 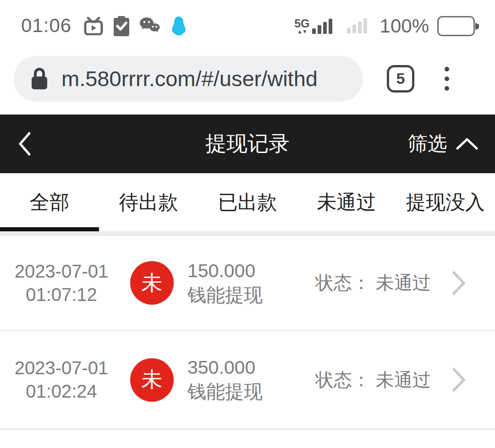 I want to click on record-datetime: 2023-07-01 01:02:24, so click(x=61, y=380).